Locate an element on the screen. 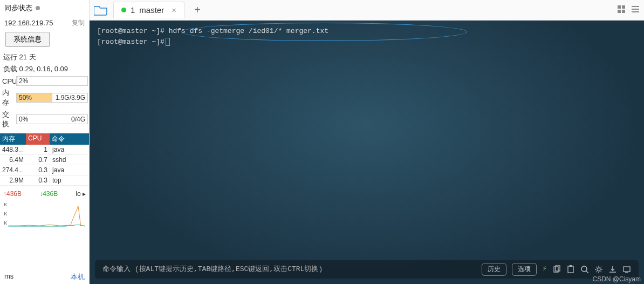  cpu-pct: 2% is located at coordinates (24, 81).